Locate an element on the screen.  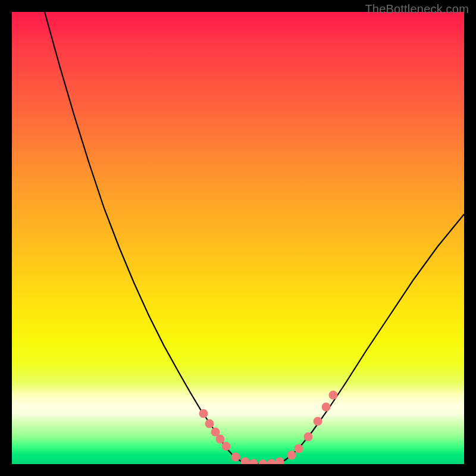
watermark-text: TheBottleneck.com is located at coordinates (416, 10).